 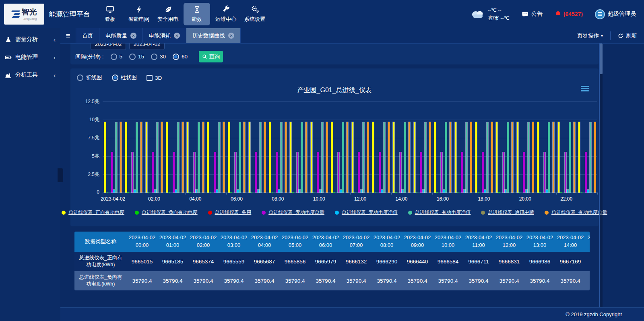 What do you see at coordinates (86, 192) in the screenshot?
I see `y-axis-tick: 0` at bounding box center [86, 192].